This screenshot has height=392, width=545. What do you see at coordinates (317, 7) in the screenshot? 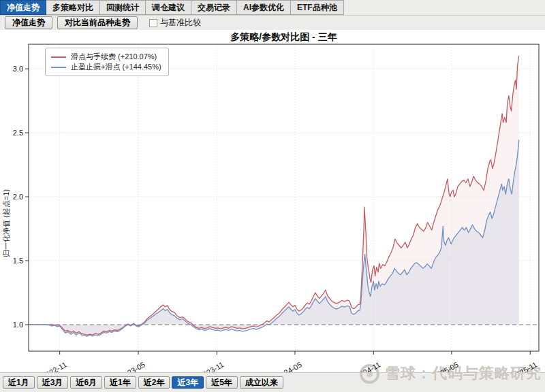
I see `tab-etf-pool: ETF品种池` at bounding box center [317, 7].